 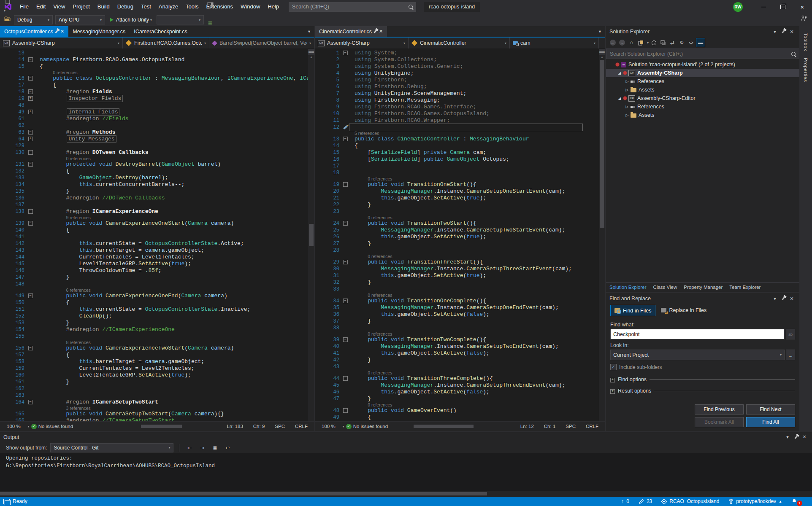 I want to click on code-text: this.currentConcurrentBarrels--;, so click(x=110, y=185).